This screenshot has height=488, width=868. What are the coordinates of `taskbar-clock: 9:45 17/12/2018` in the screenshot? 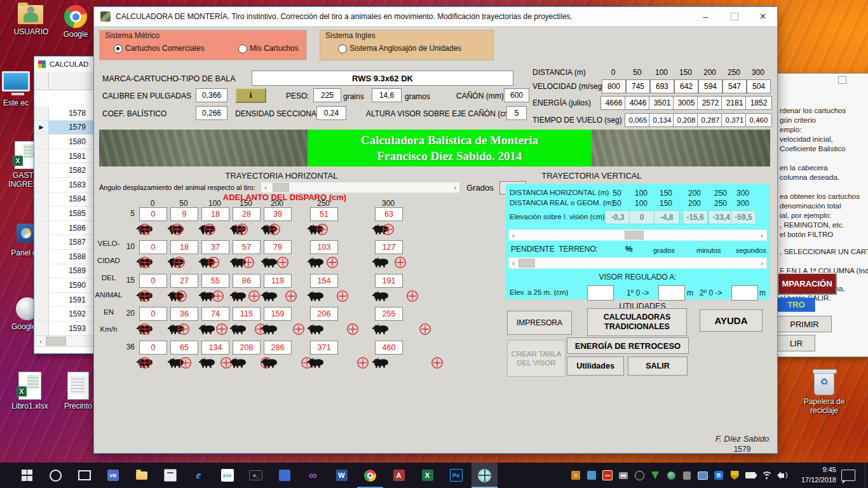 It's located at (811, 475).